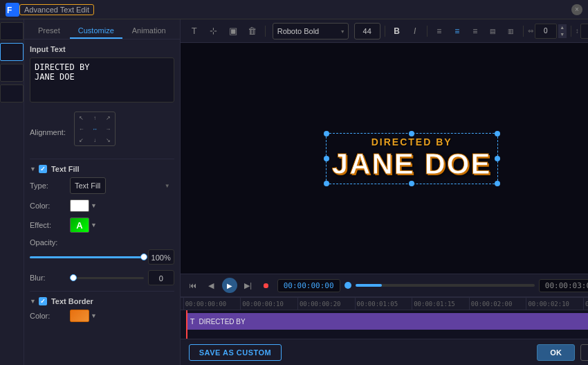 Image resolution: width=588 pixels, height=365 pixels. Describe the element at coordinates (327, 184) in the screenshot. I see `handle-bl` at that location.